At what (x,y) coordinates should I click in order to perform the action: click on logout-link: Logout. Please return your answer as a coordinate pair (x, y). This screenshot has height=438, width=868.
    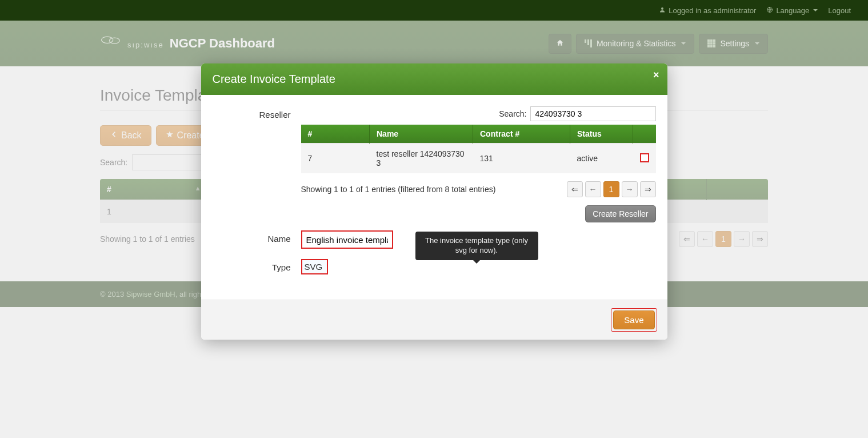
    Looking at the image, I should click on (839, 10).